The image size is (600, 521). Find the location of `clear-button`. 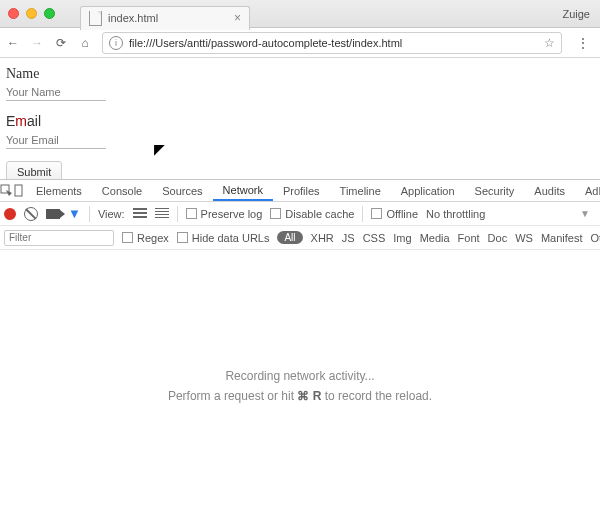

clear-button is located at coordinates (31, 214).